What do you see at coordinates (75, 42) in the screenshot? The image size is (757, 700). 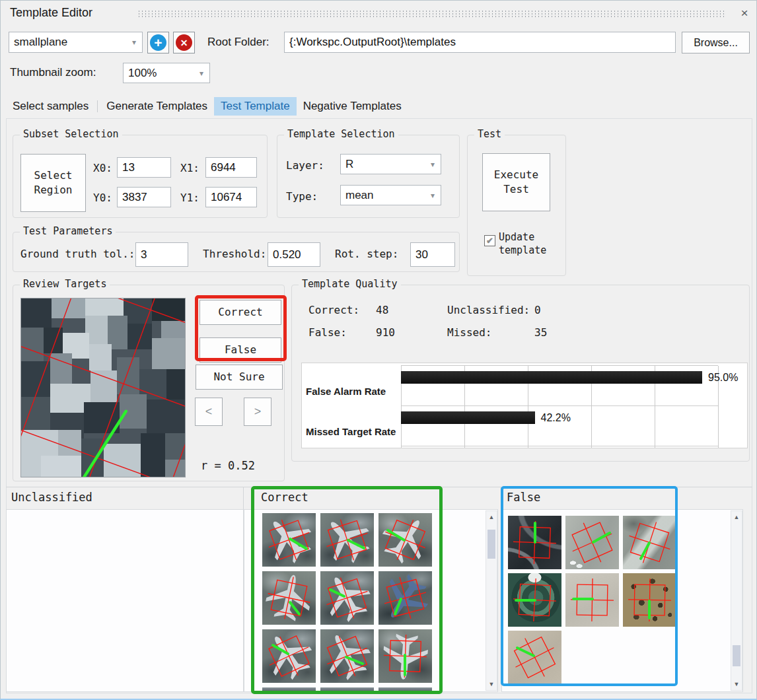 I see `template-combo: smallplane ▾` at bounding box center [75, 42].